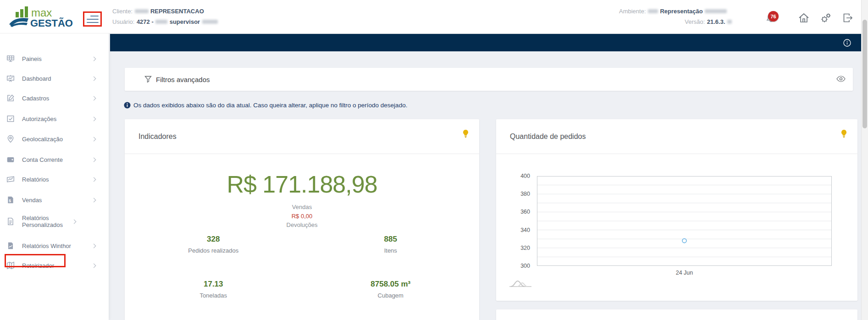  Describe the element at coordinates (57, 119) in the screenshot. I see `sidebar-item-label: Autorizações` at that location.